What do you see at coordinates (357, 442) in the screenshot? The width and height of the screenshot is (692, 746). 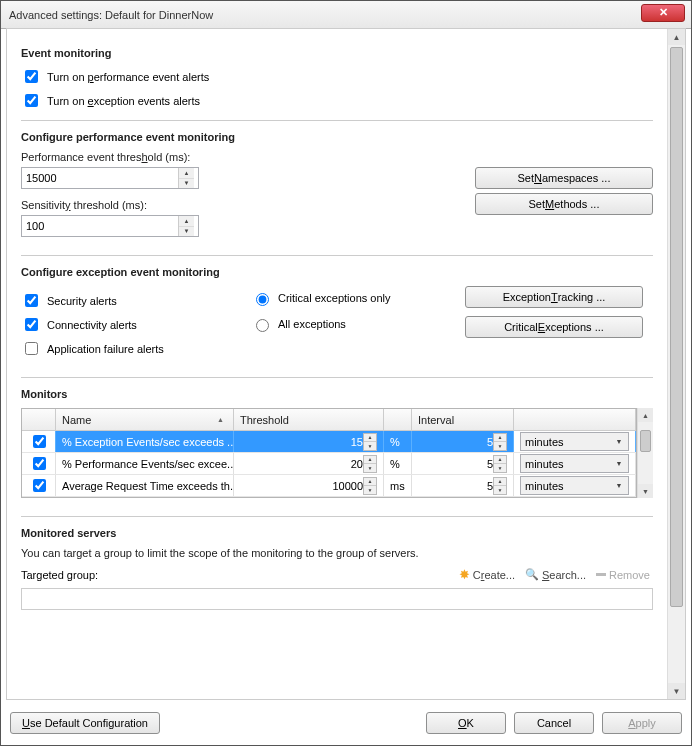 I see `row-threshold: 15` at bounding box center [357, 442].